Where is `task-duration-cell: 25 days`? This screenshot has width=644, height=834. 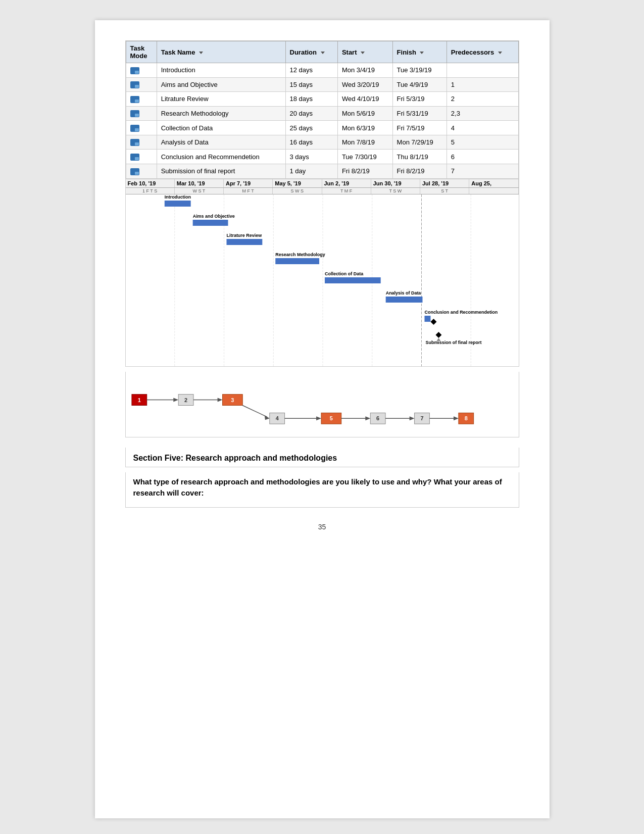 task-duration-cell: 25 days is located at coordinates (311, 128).